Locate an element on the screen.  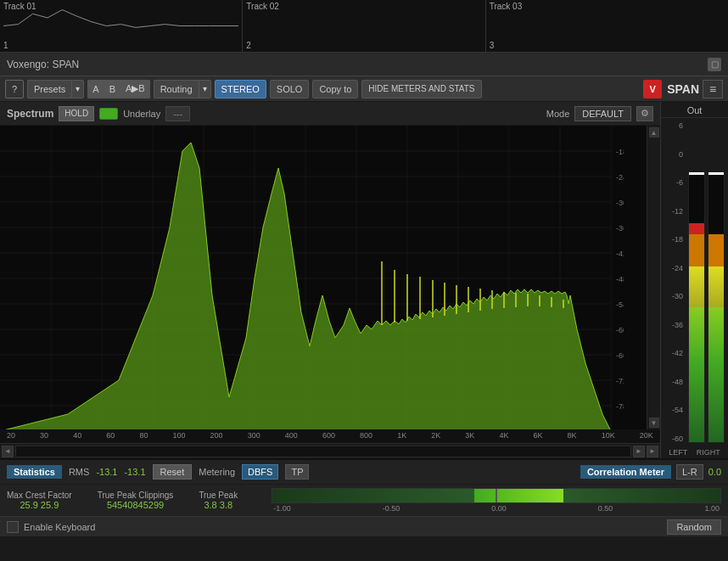
ab-button: A▶B is located at coordinates (136, 89).